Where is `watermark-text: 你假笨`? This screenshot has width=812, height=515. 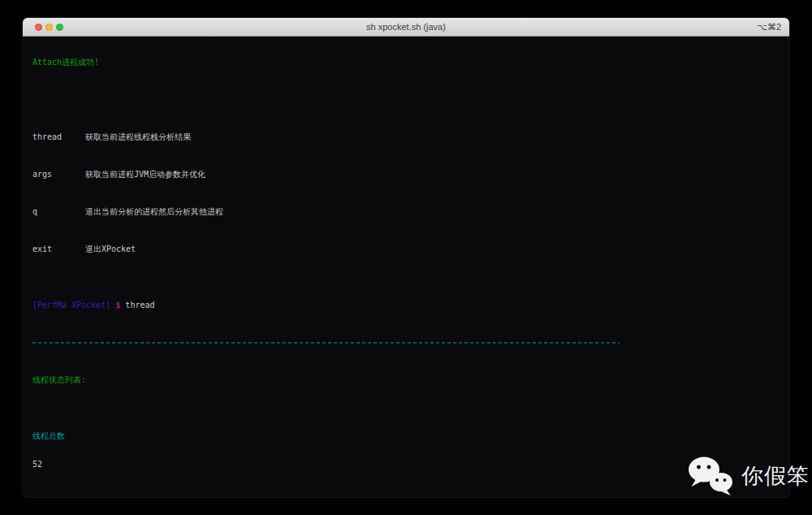
watermark-text: 你假笨 is located at coordinates (775, 476).